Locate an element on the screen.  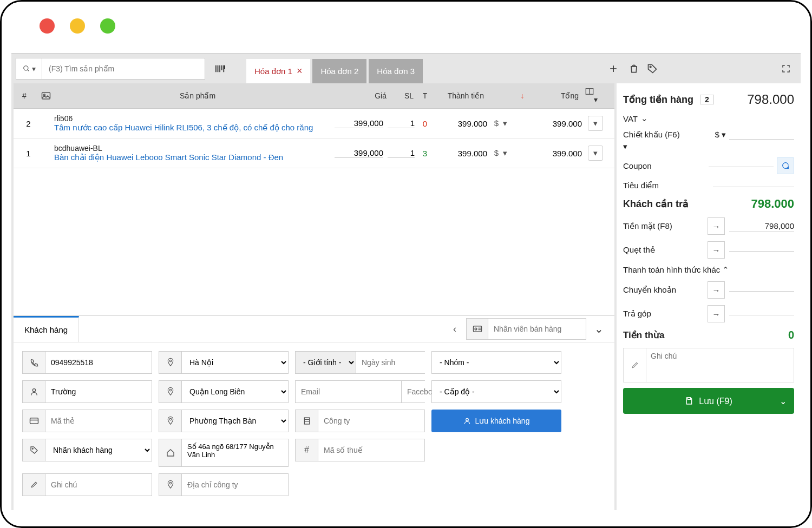
search-dropdown-button: ▾ is located at coordinates (29, 69).